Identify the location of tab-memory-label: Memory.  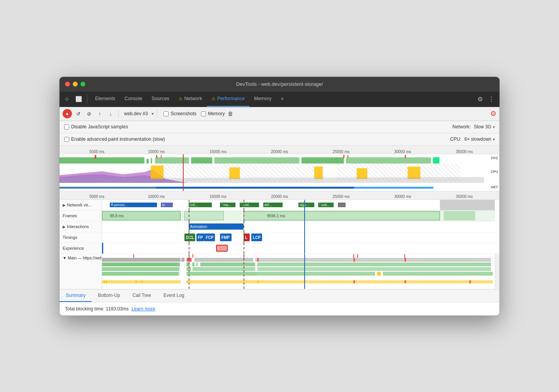
(263, 99).